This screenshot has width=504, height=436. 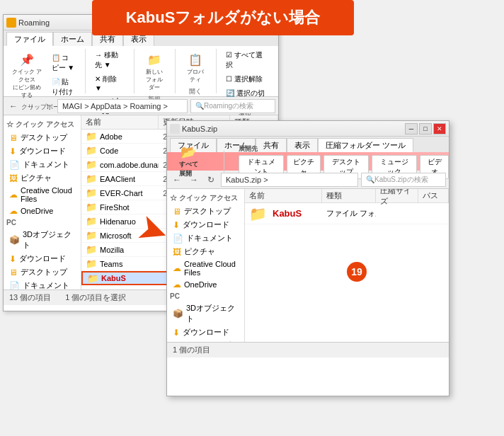 I want to click on zip-search-icon: 🔍, so click(x=370, y=180).